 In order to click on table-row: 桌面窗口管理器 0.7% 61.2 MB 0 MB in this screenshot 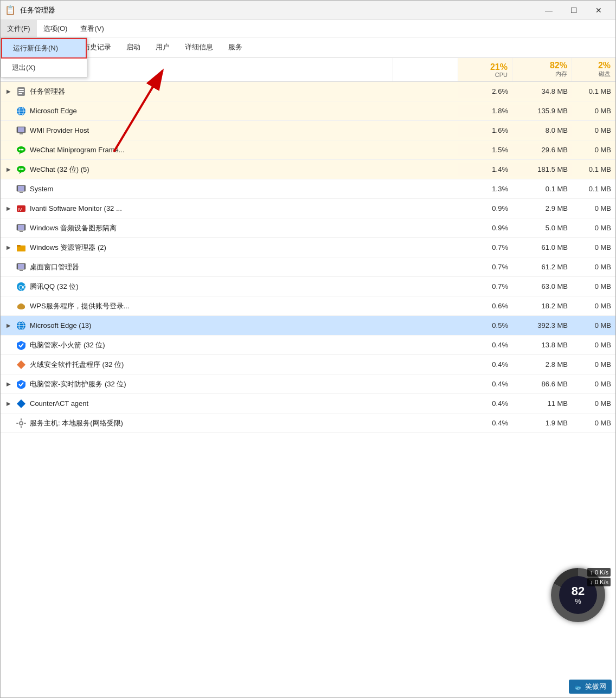, I will do `click(308, 267)`.